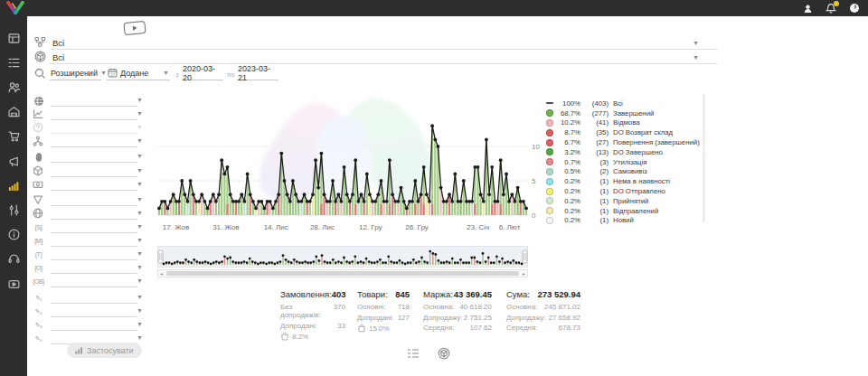 The height and width of the screenshot is (376, 868). What do you see at coordinates (86, 185) in the screenshot?
I see `panel-filter-payment: ▼` at bounding box center [86, 185].